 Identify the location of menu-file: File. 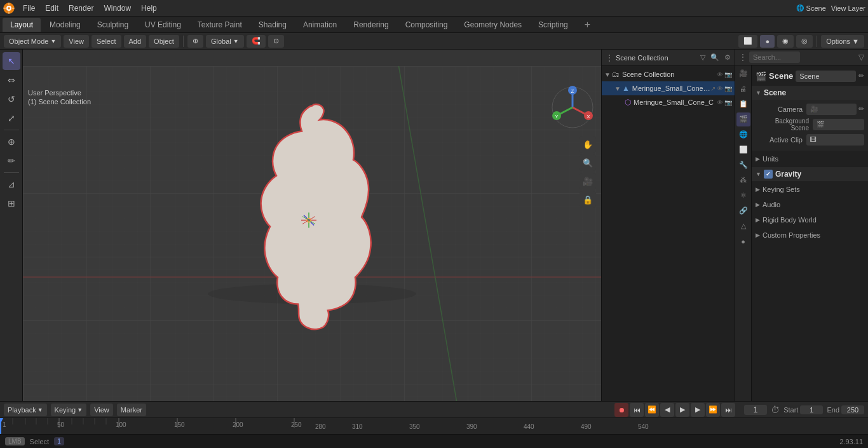
(29, 8).